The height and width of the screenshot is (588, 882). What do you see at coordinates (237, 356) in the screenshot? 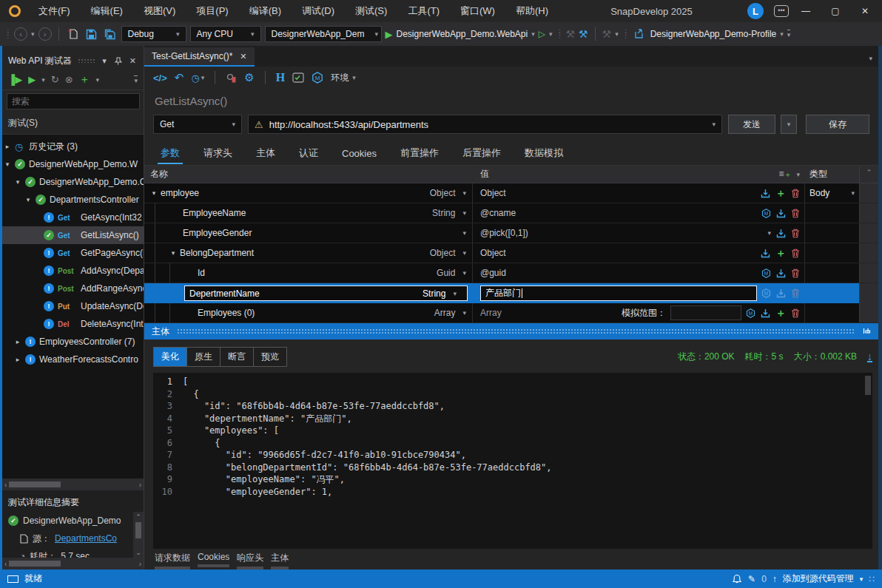
I see `view-assert: 断言` at bounding box center [237, 356].